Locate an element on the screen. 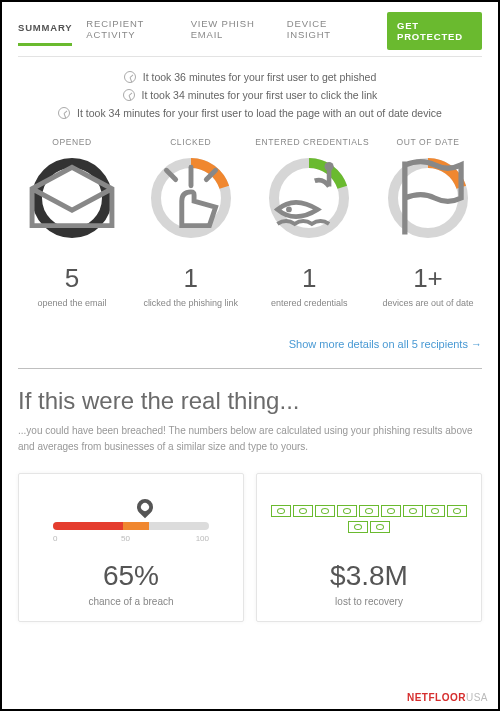  get-protected-button: GET PROTECTED is located at coordinates (434, 31).